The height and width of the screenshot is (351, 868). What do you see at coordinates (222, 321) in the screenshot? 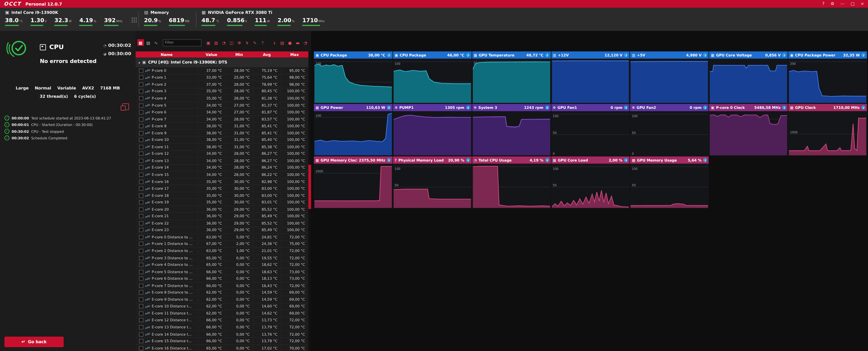
I see `table-row: E-core 12 Distance t... 66,00 °C 0,00 °C…` at bounding box center [222, 321].